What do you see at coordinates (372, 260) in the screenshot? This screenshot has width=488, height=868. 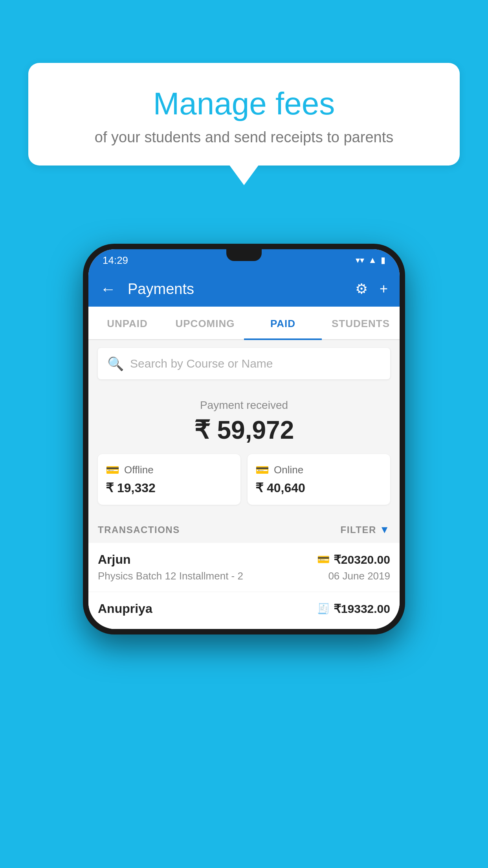 I see `signal-icon: ▲` at bounding box center [372, 260].